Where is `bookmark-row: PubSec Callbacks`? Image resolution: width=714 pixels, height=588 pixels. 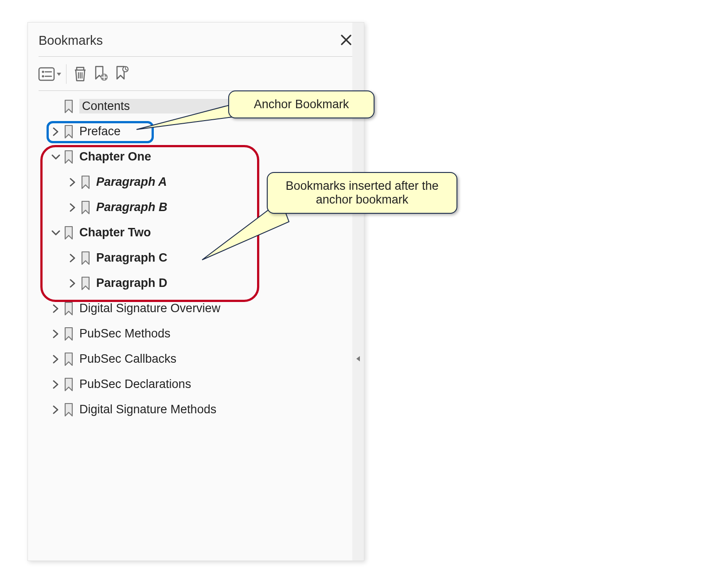
bookmark-row: PubSec Callbacks is located at coordinates (197, 359).